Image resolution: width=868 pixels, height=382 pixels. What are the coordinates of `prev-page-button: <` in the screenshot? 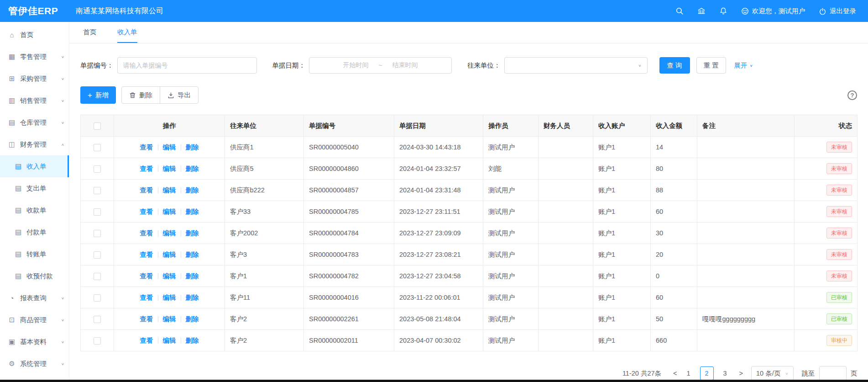 It's located at (675, 373).